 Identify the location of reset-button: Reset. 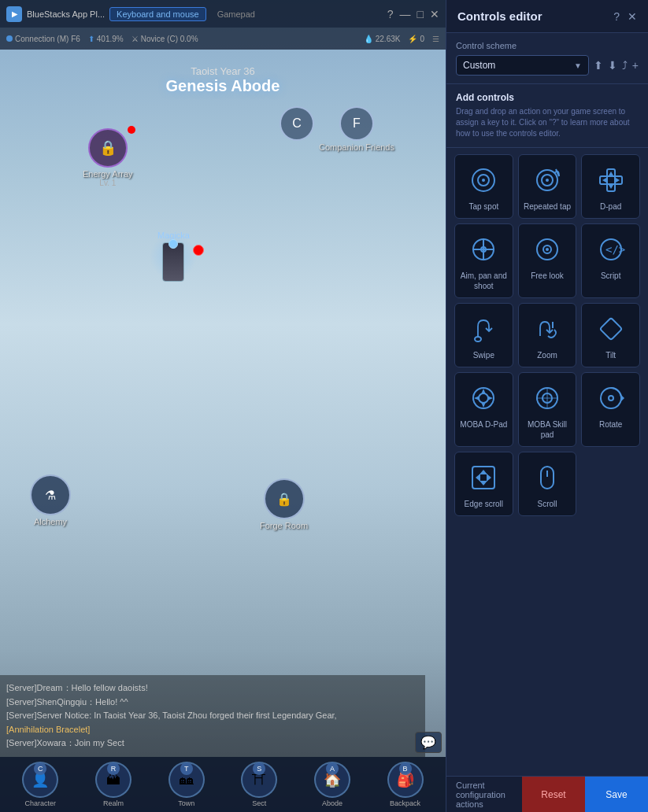
(554, 795).